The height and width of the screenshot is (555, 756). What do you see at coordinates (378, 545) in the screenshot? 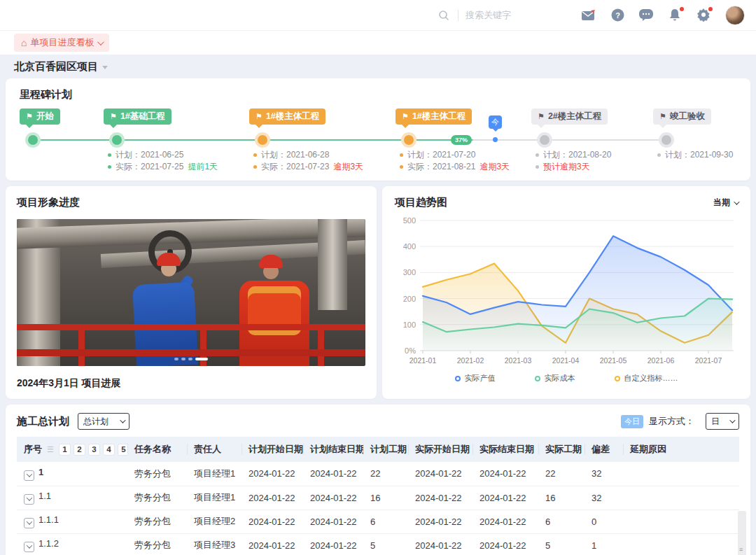
I see `table-row: 1.1.2劳务分包项目经理32024-01-222024-01-2252024-…` at bounding box center [378, 545].